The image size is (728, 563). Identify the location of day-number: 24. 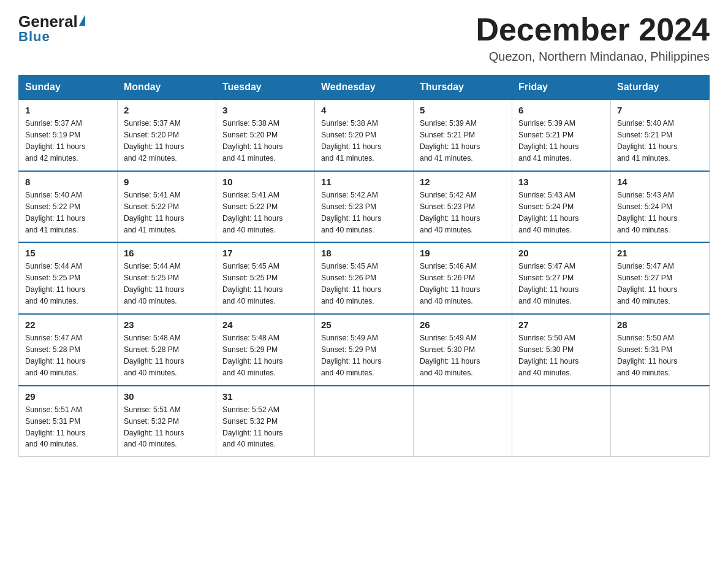
(265, 325).